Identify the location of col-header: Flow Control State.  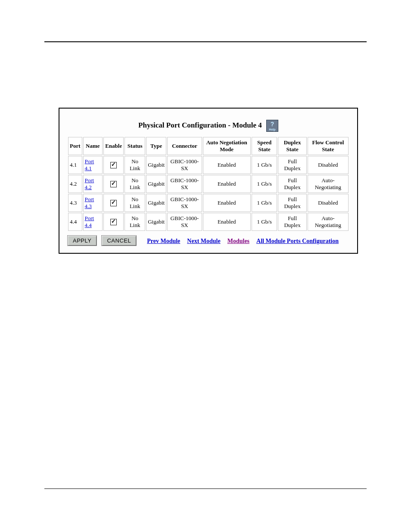
(328, 146).